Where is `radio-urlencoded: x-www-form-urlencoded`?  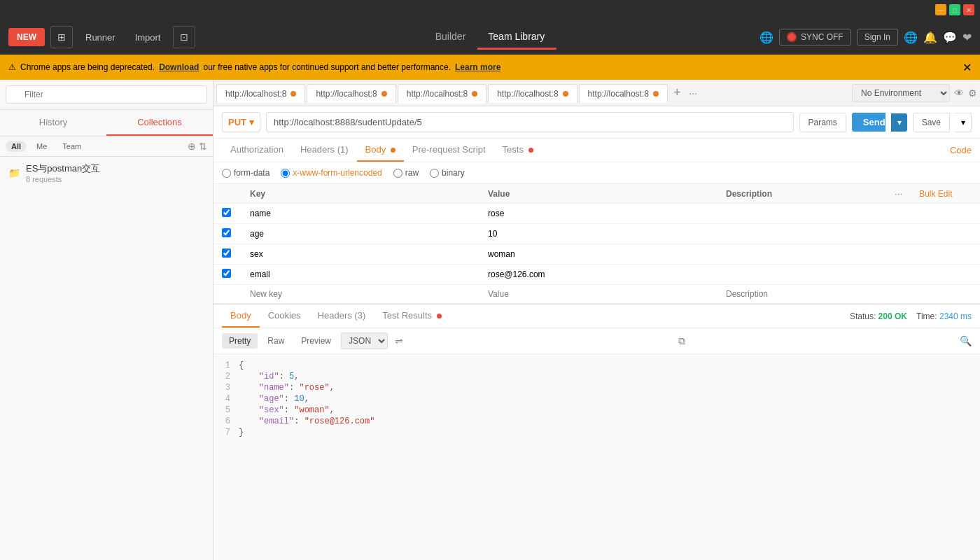
radio-urlencoded: x-www-form-urlencoded is located at coordinates (331, 173).